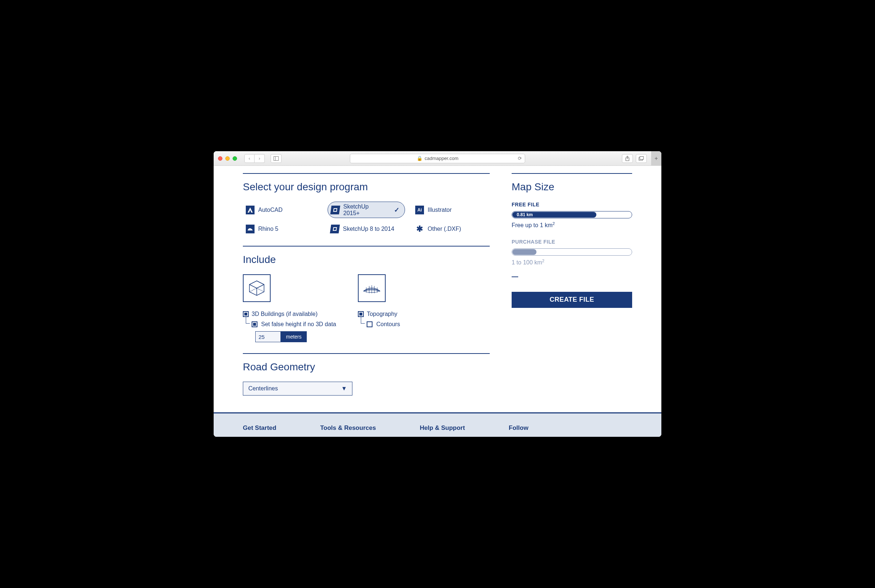 The height and width of the screenshot is (588, 875). I want to click on maximize-icon, so click(235, 159).